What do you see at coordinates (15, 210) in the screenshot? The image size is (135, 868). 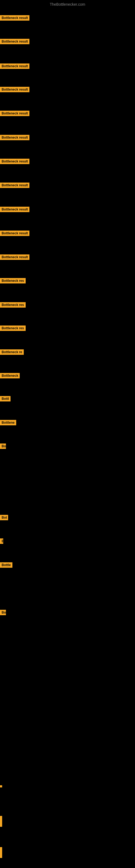 I see `bottleneck-label-8: Bottleneck result` at bounding box center [15, 210].